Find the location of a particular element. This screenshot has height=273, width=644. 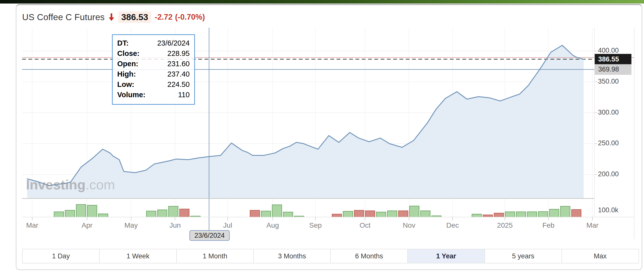

time-tick-label: Dec is located at coordinates (453, 225).